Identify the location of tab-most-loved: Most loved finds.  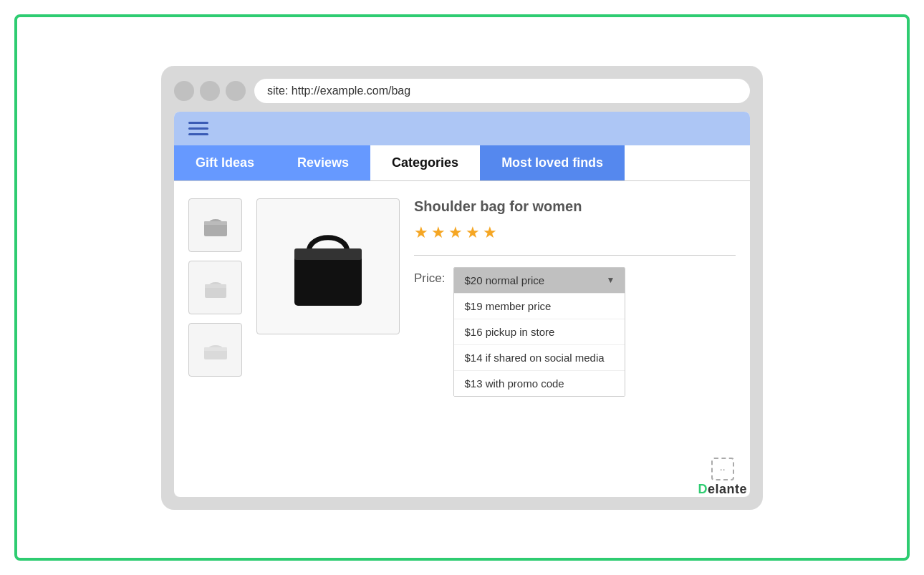
(552, 163).